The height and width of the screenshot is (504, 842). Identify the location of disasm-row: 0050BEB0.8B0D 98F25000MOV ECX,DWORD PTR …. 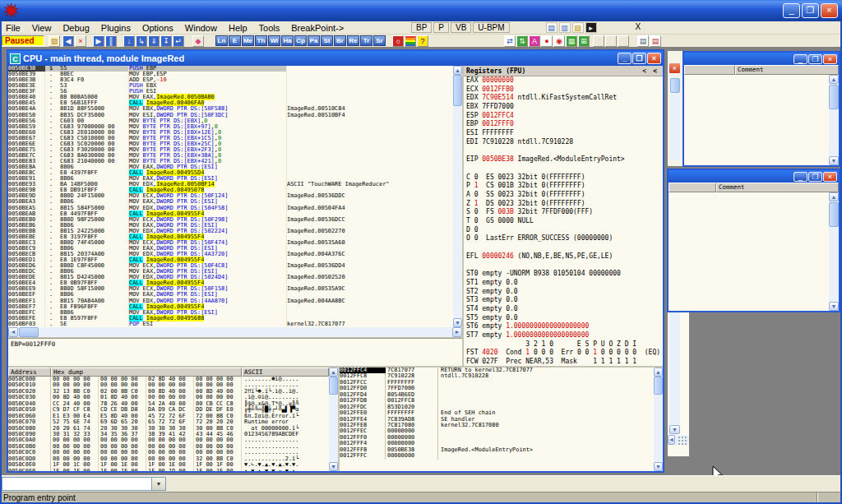
(230, 220).